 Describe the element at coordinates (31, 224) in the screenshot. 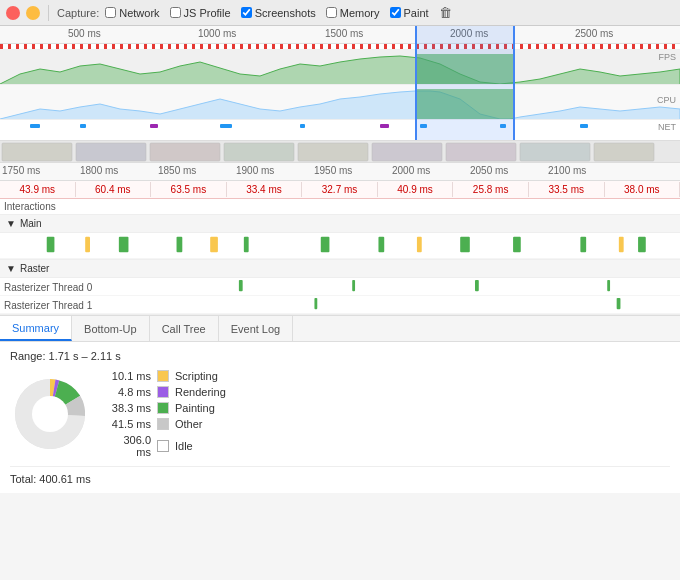

I see `main-label: Main` at that location.